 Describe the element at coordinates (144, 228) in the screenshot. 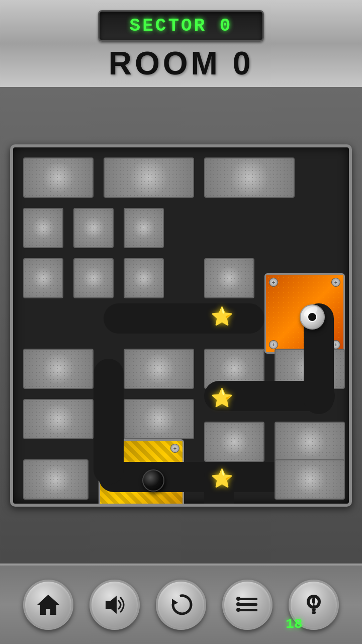

I see `wall-r2-mid` at that location.